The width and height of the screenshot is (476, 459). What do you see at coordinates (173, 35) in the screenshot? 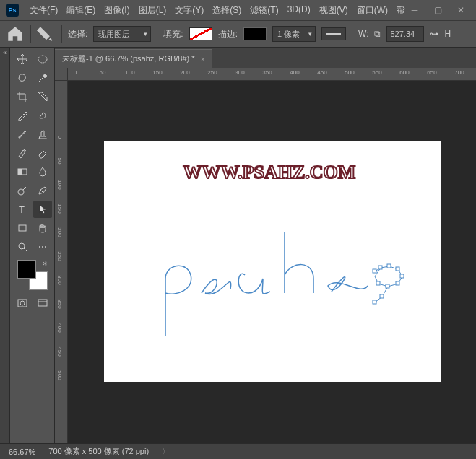
I see `fill-label: 填充:` at bounding box center [173, 35].